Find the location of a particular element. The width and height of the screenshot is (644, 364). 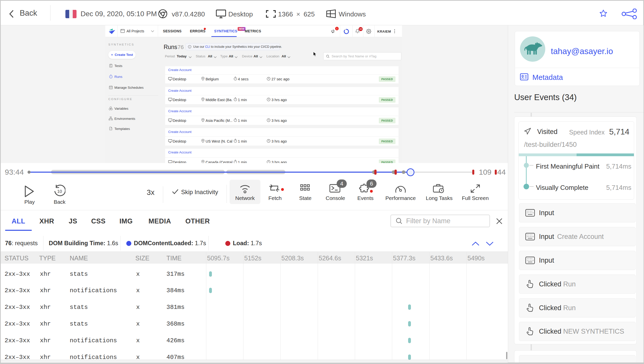

svg-text: 10 is located at coordinates (60, 192).